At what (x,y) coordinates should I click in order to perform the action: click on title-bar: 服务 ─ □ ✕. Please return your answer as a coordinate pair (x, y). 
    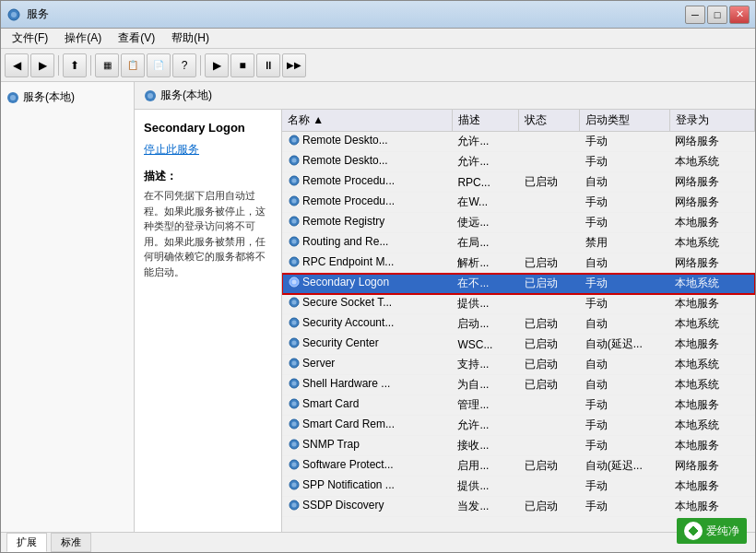
    Looking at the image, I should click on (378, 15).